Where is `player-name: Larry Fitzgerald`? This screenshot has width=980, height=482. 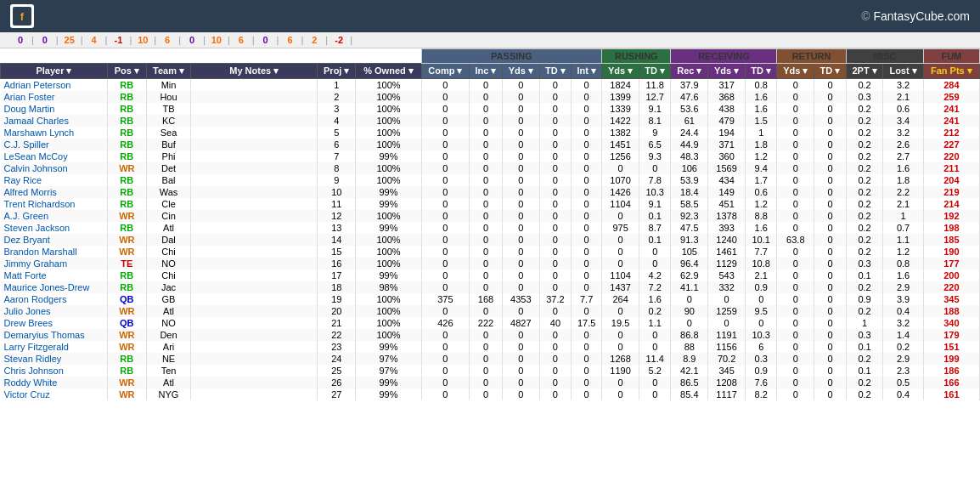 player-name: Larry Fitzgerald is located at coordinates (54, 347).